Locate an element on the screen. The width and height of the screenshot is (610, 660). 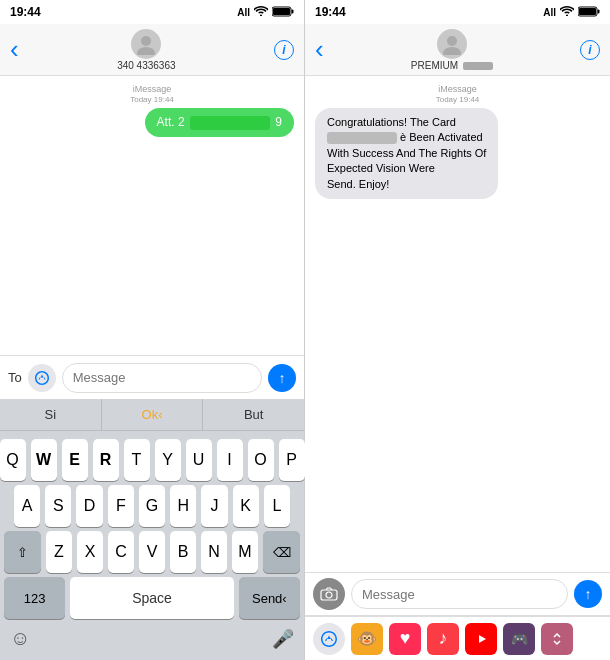
left-contact-number: 340 4336363 is located at coordinates (146, 66).